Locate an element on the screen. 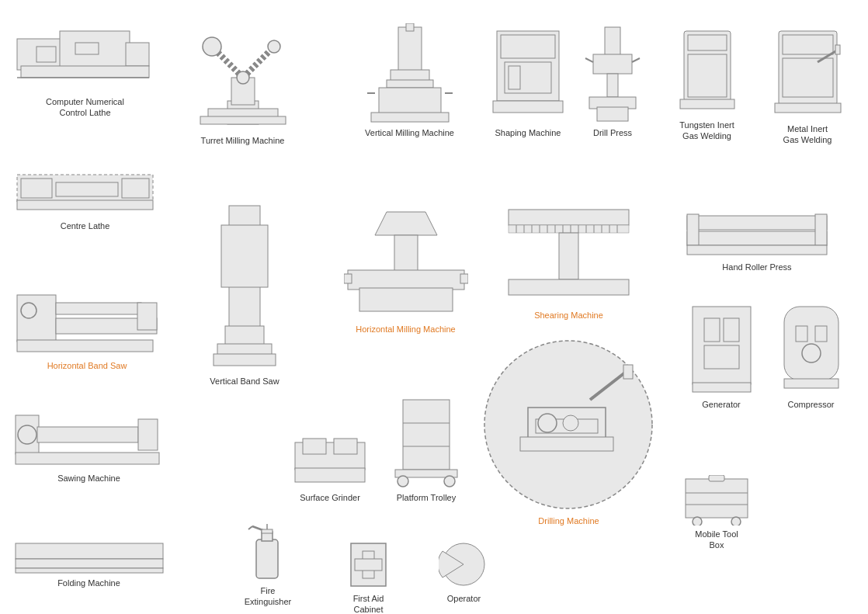 The height and width of the screenshot is (614, 868). item-drilling-machine: Drilling Machine is located at coordinates (568, 432).